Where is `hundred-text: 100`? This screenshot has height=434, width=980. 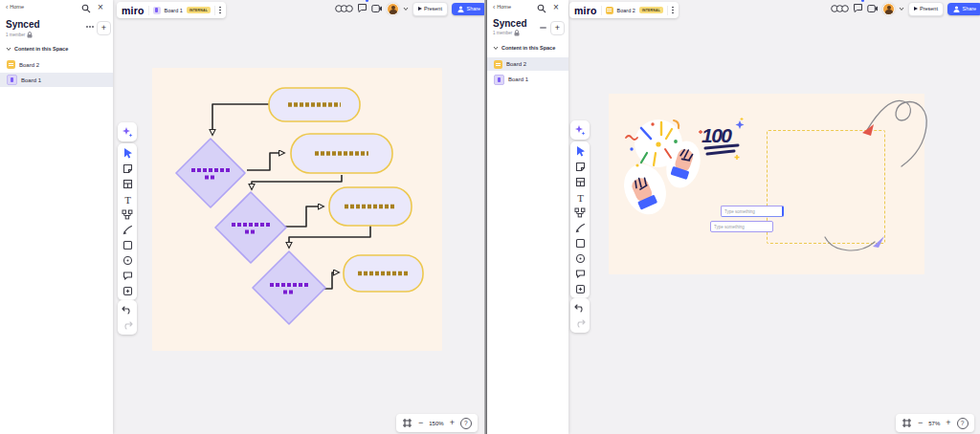
hundred-text: 100 is located at coordinates (717, 136).